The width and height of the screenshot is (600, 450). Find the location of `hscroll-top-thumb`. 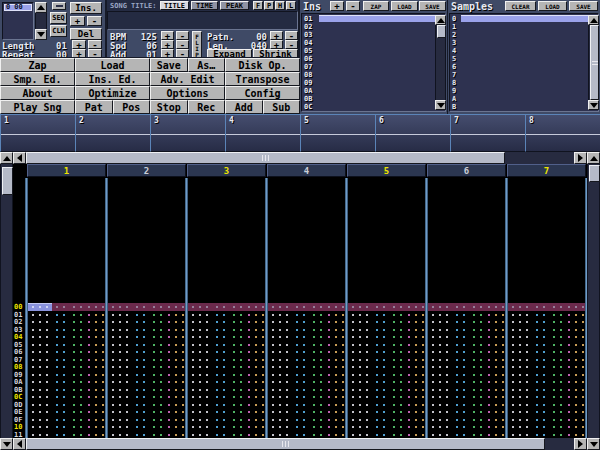

hscroll-top-thumb is located at coordinates (266, 158).